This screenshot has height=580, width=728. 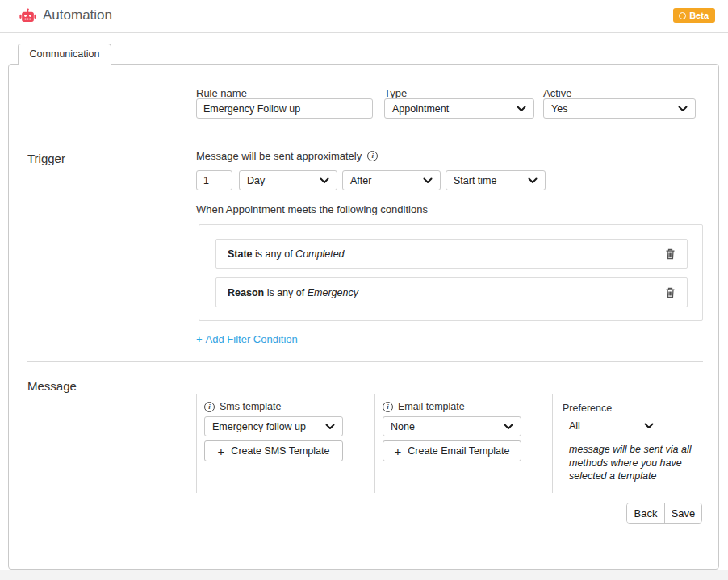 I want to click on active-select-value: Yes, so click(x=559, y=109).